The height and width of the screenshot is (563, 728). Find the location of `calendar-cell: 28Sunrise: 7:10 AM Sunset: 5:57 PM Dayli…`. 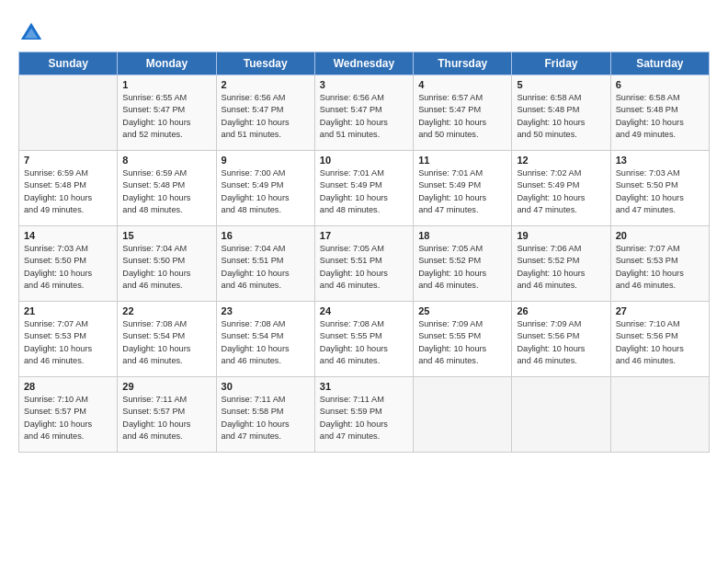

calendar-cell: 28Sunrise: 7:10 AM Sunset: 5:57 PM Dayli… is located at coordinates (68, 415).